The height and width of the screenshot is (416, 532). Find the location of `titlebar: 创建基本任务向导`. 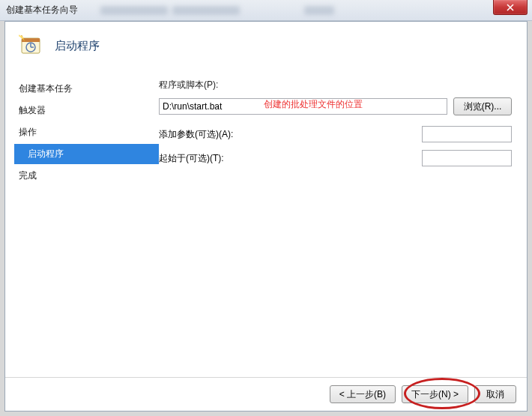

titlebar: 创建基本任务向导 is located at coordinates (266, 10).